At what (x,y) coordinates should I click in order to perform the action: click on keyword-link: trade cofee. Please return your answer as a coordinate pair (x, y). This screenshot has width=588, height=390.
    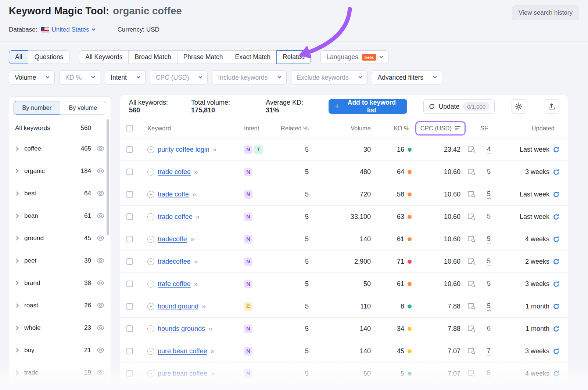
    Looking at the image, I should click on (174, 172).